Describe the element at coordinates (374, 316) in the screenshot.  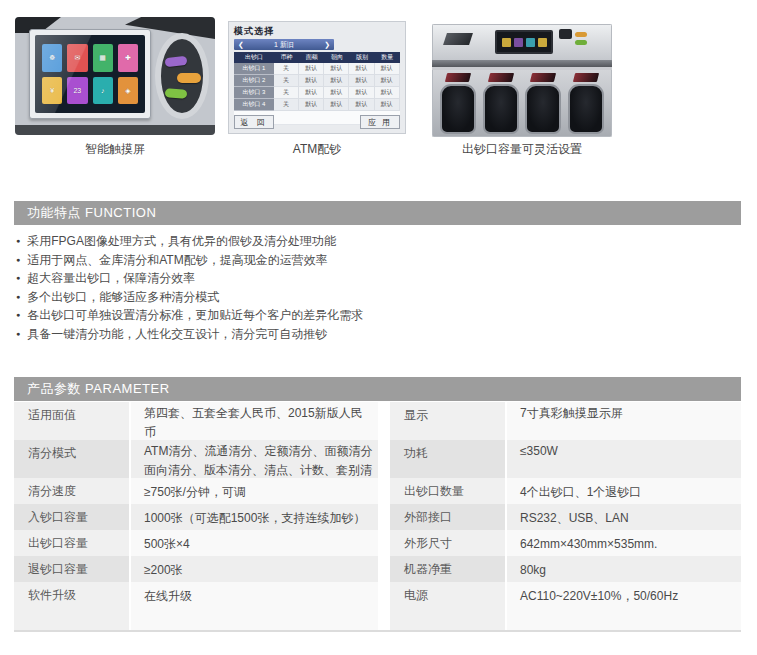
I see `function-bullet: ●各出钞口可单独设置清分标准，更加贴近每个客户的差异化需求` at that location.